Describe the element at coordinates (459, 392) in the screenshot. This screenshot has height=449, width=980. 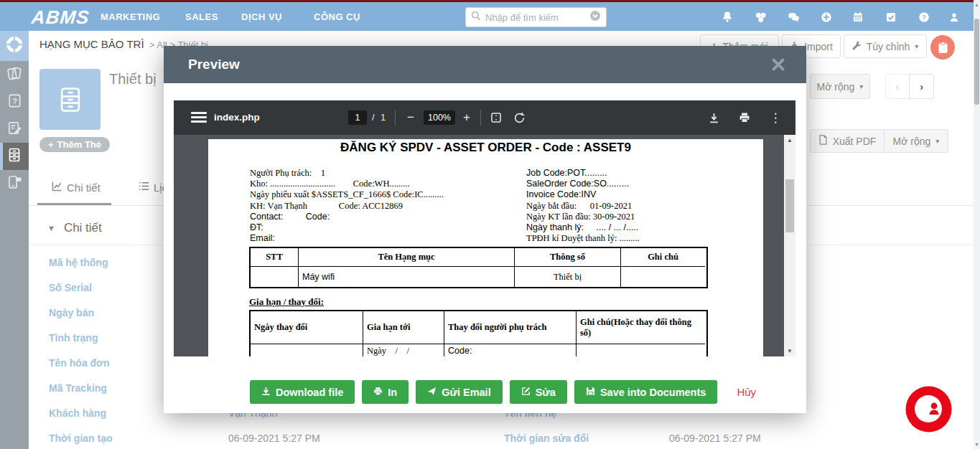
I see `send-email-button: Gửi Email` at that location.